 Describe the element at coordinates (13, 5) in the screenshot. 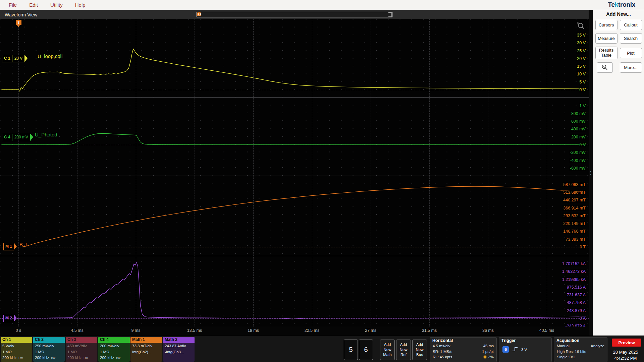

I see `menu-file: File` at that location.